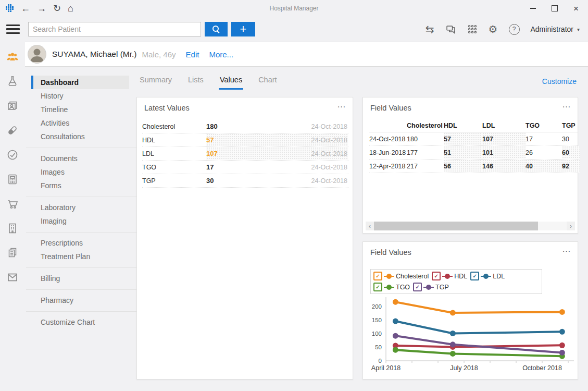 This screenshot has width=588, height=391. What do you see at coordinates (37, 54) in the screenshot?
I see `patient-avatar` at bounding box center [37, 54].